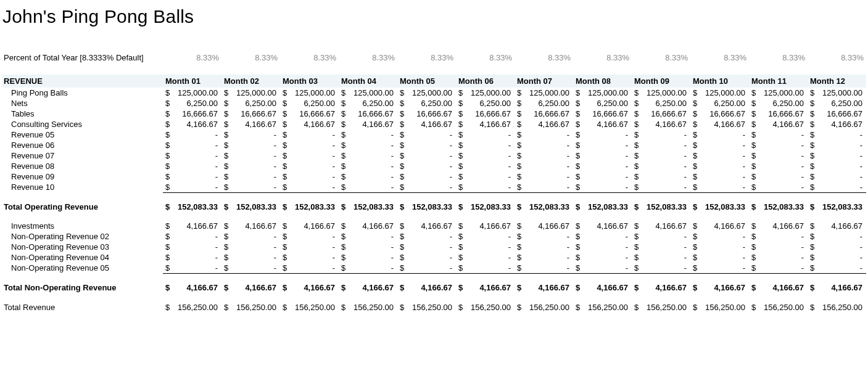 The width and height of the screenshot is (868, 381). What do you see at coordinates (837, 247) in the screenshot?
I see `nonoperating-3-value-m12: $-` at bounding box center [837, 247].